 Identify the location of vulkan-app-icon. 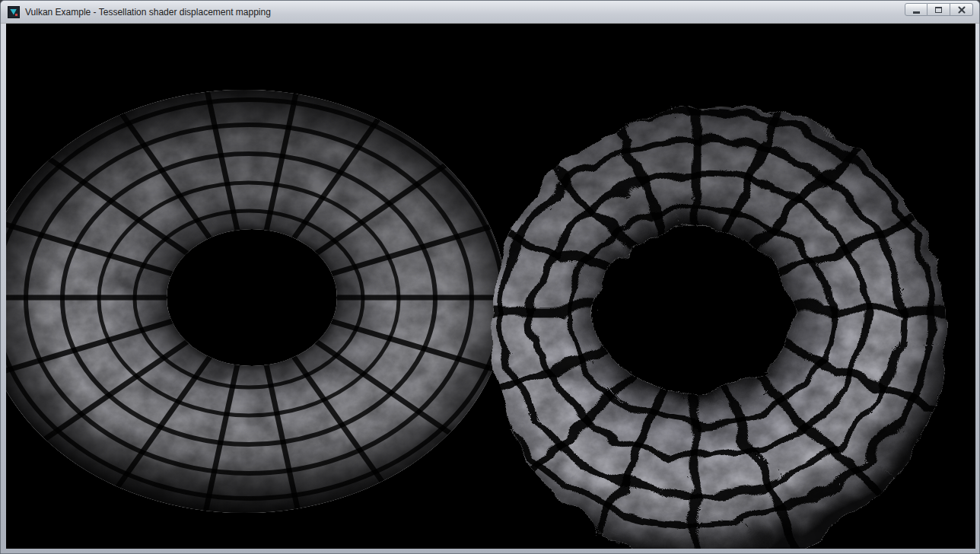
(14, 12).